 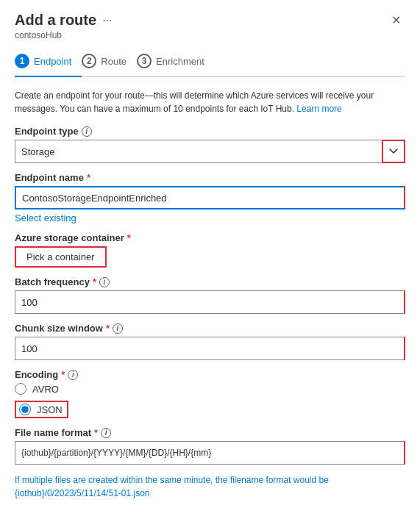 I want to click on endpoint-type-dropdown-arrow, so click(x=394, y=151).